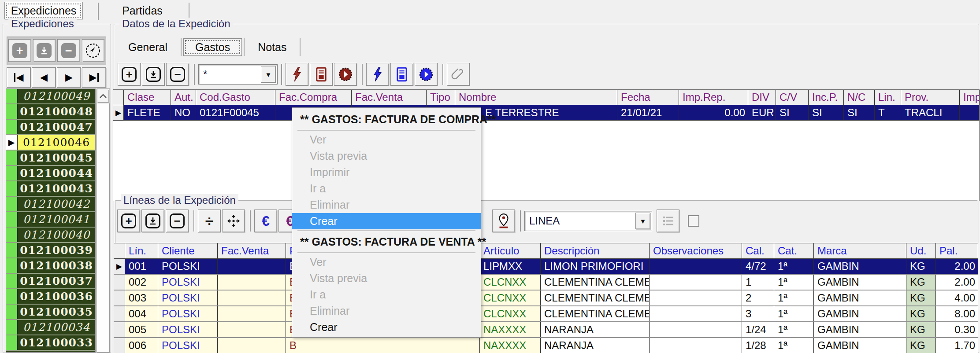 This screenshot has width=980, height=353. Describe the element at coordinates (147, 113) in the screenshot. I see `gastos-cell-clase: FLETE` at that location.